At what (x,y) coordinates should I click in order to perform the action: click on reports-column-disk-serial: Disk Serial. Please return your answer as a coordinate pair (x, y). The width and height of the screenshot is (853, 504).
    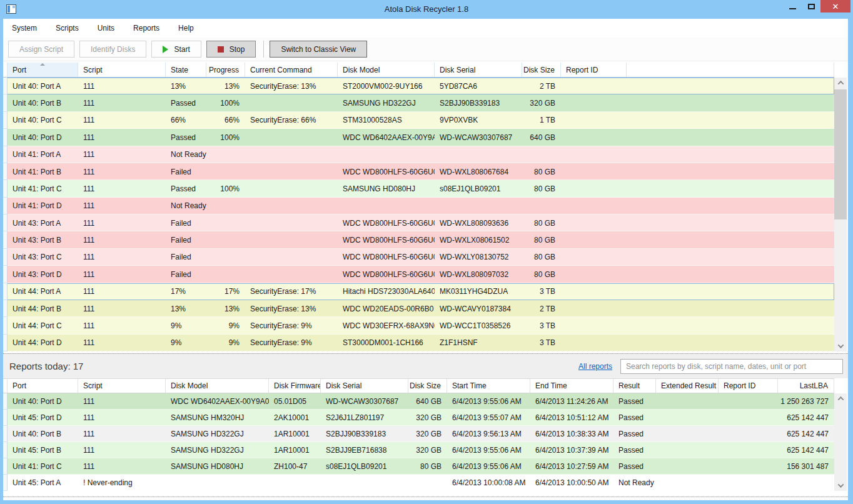
    Looking at the image, I should click on (365, 386).